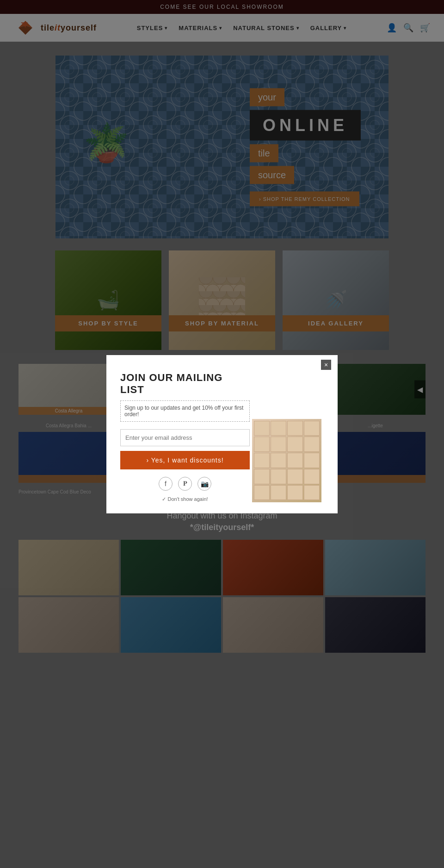 The width and height of the screenshot is (444, 868). Describe the element at coordinates (185, 460) in the screenshot. I see `submit-button: › Yes, I want discounts!` at that location.